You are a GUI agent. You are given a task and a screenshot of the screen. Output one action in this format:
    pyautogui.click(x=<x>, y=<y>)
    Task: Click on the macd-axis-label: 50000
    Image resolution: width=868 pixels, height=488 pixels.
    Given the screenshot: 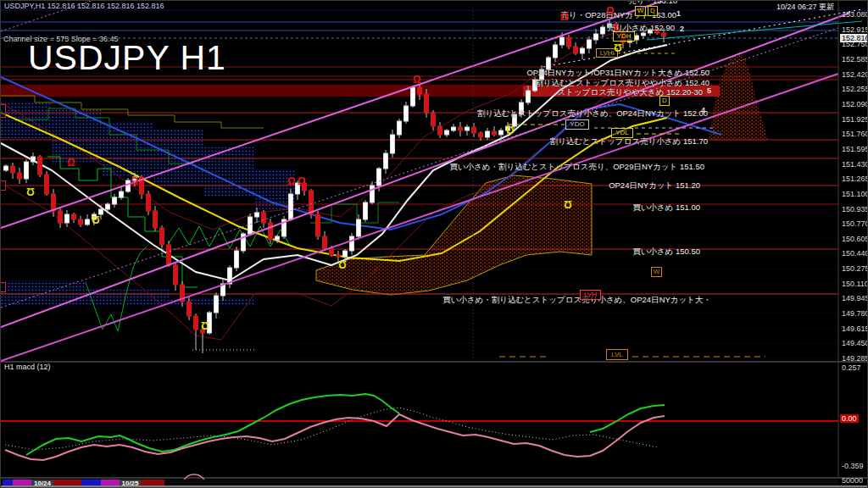 What is the action you would take?
    pyautogui.click(x=853, y=480)
    